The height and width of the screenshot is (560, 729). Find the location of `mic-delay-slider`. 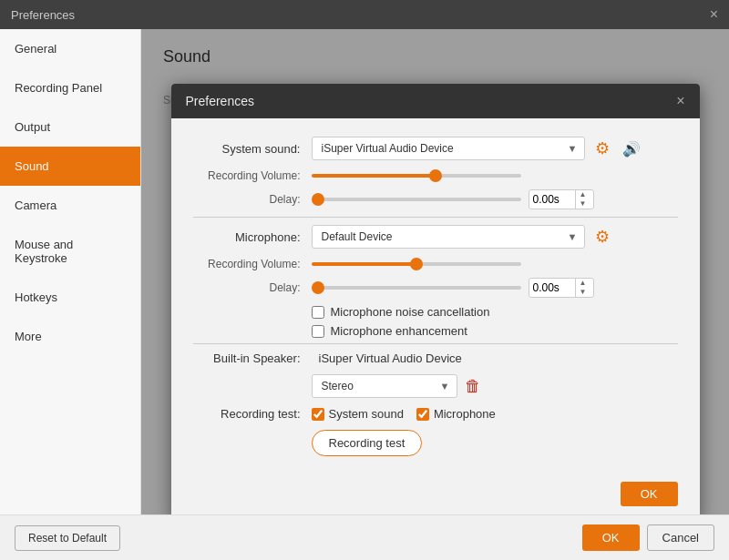

mic-delay-slider is located at coordinates (416, 288).